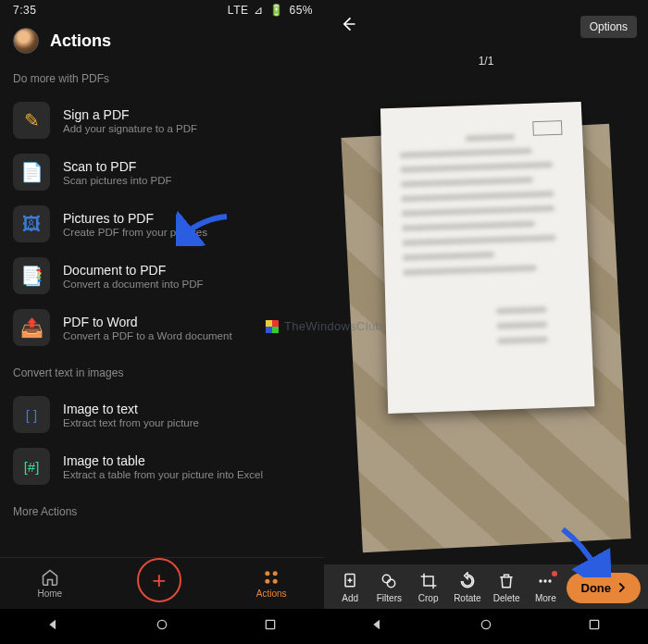 The image size is (648, 644). I want to click on back-button, so click(348, 26).